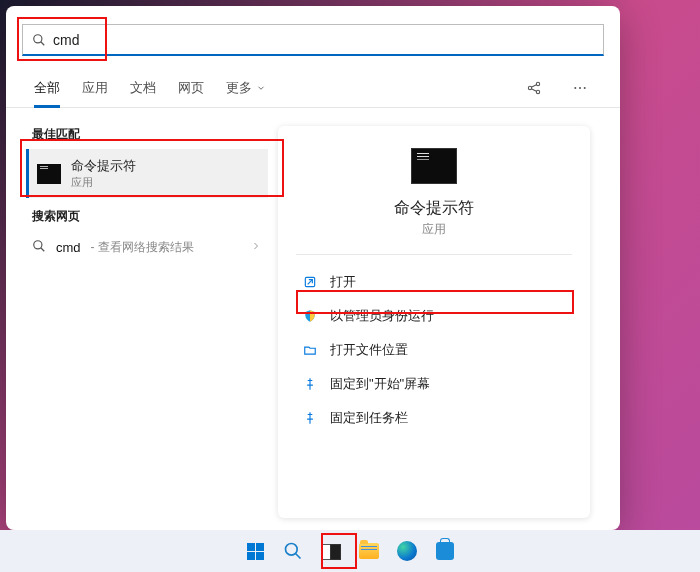 This screenshot has height=572, width=700. Describe the element at coordinates (434, 208) in the screenshot. I see `preview-title: 命令提示符` at that location.